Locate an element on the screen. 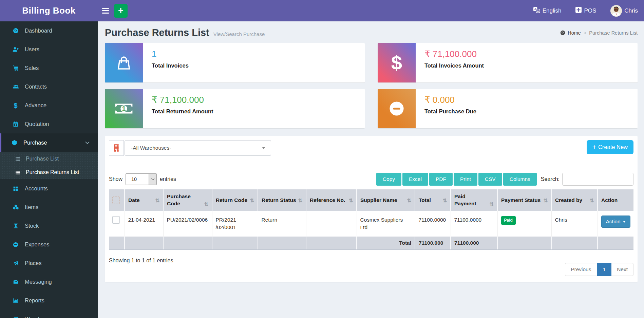 The height and width of the screenshot is (318, 644). language-menu: Aa English is located at coordinates (547, 11).